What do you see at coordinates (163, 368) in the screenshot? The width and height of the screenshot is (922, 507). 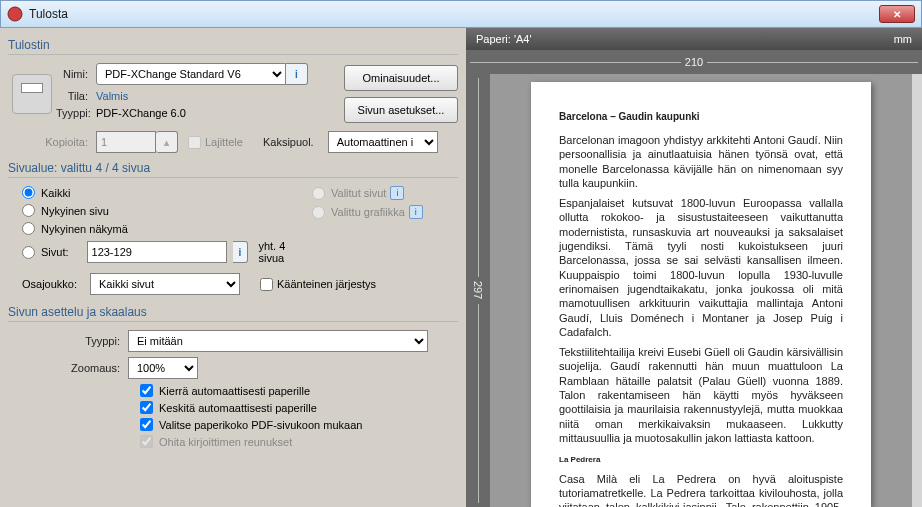 I see `zoom-select: 100%` at bounding box center [163, 368].